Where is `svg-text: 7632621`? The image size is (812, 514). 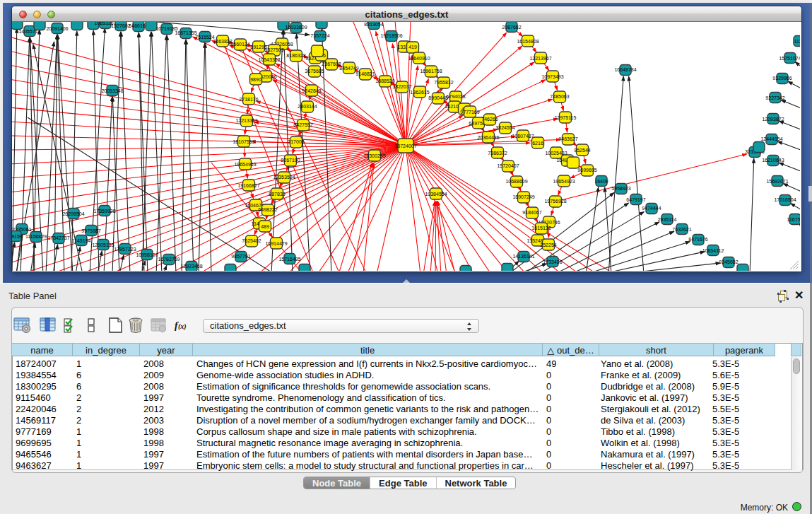 svg-text: 7632621 is located at coordinates (681, 229).